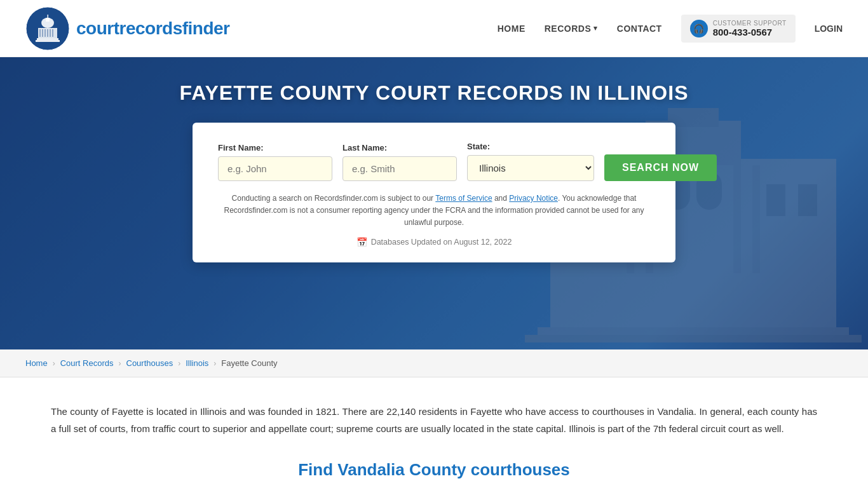 This screenshot has width=868, height=488. Describe the element at coordinates (434, 211) in the screenshot. I see `disclaimer-text: Conducting a search on Recordsfinder.com…` at that location.